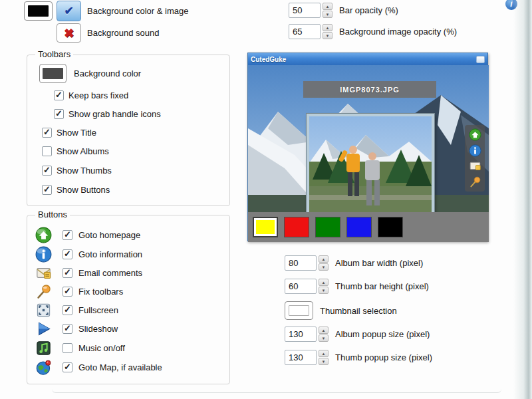  What do you see at coordinates (98, 310) in the screenshot?
I see `fullscreen-label: Fullscreen` at bounding box center [98, 310].